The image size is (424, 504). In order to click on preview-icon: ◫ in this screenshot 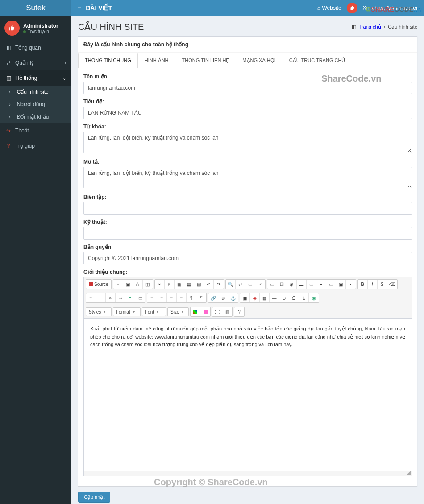, I will do `click(148, 284)`.